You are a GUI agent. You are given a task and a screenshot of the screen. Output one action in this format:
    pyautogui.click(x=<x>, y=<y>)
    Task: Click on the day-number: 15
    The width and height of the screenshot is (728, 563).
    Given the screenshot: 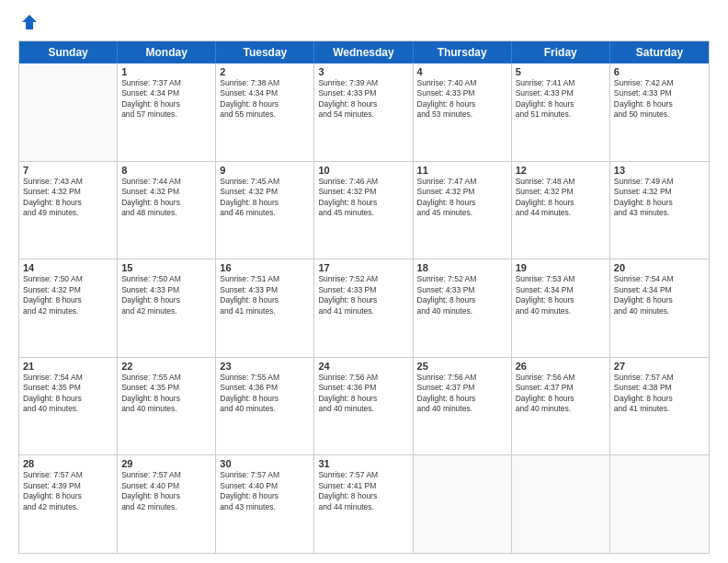 What is the action you would take?
    pyautogui.click(x=166, y=268)
    